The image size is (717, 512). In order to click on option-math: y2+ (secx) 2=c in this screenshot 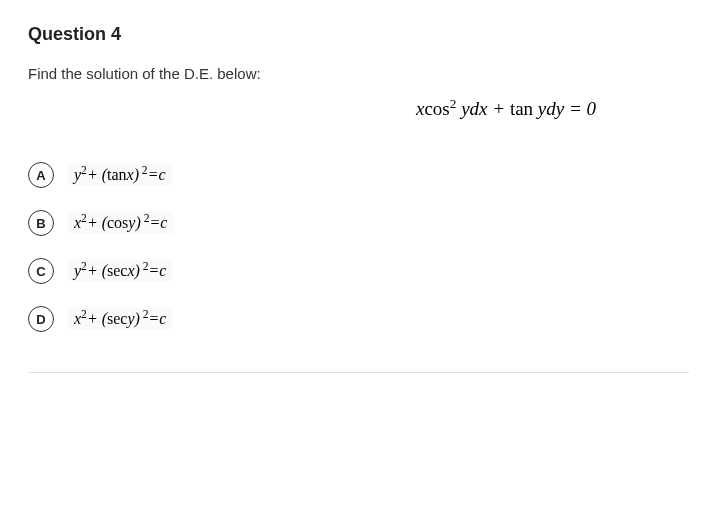, I will do `click(120, 271)`.